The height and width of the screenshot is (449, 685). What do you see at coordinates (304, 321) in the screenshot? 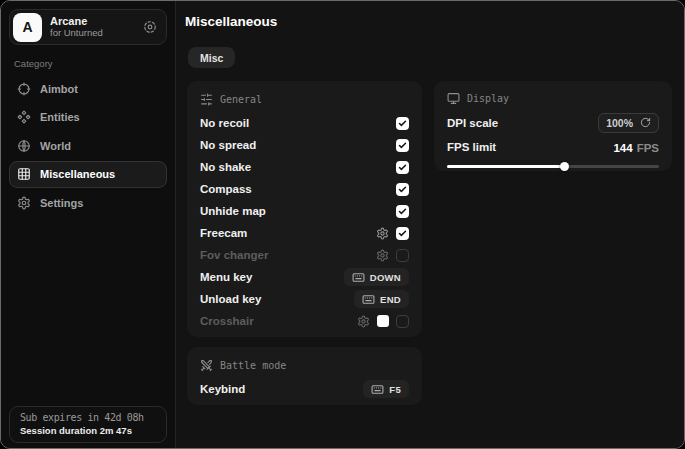
I see `setting-row-crosshair: Crosshair` at bounding box center [304, 321].